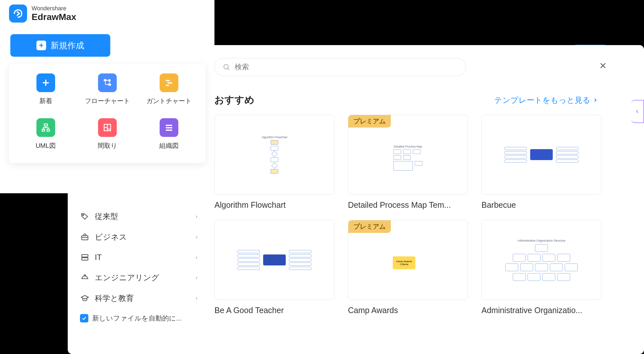  Describe the element at coordinates (46, 83) in the screenshot. I see `plus-square-icon` at that location.